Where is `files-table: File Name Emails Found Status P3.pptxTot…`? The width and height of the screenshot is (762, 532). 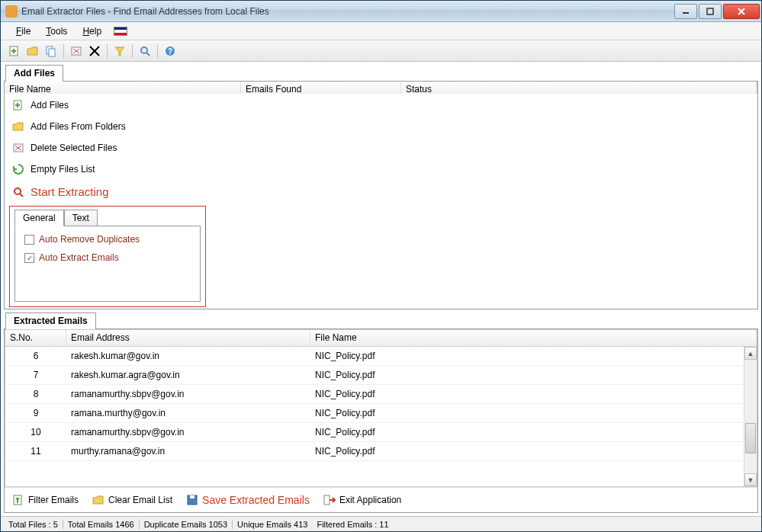
files-table: File Name Emails Found Status P3.pptxTot… is located at coordinates (381, 88).